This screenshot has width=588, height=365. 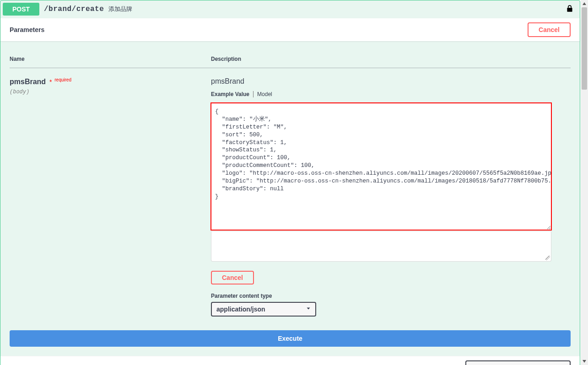 I want to click on tab-example-value: Example Value, so click(x=232, y=94).